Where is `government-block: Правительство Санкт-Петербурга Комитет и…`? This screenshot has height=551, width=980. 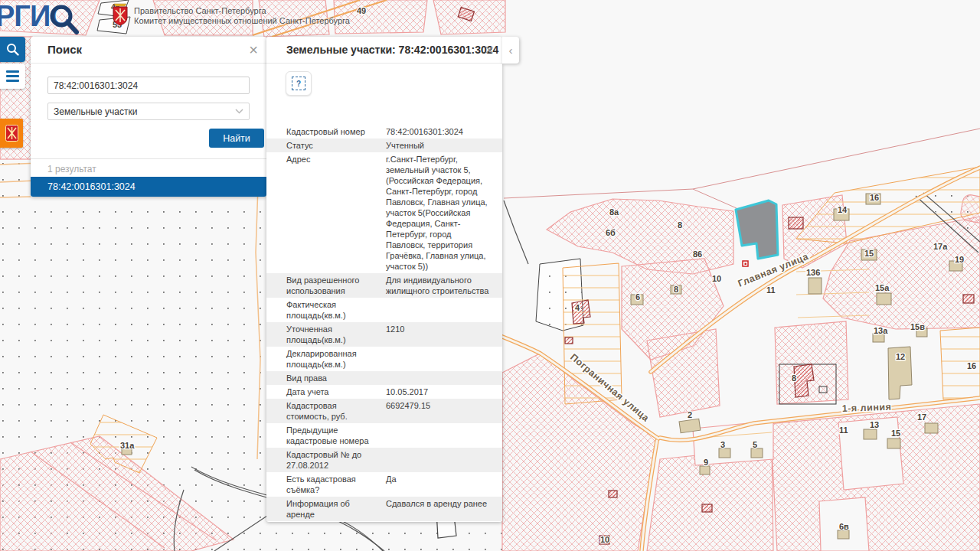
government-block: Правительство Санкт-Петербурга Комитет и… is located at coordinates (231, 15).